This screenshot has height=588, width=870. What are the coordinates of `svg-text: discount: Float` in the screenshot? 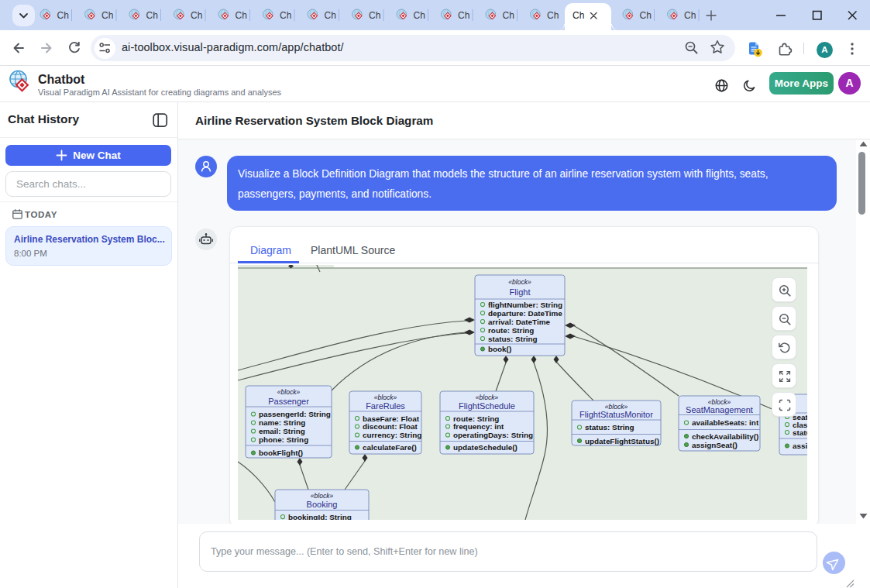 It's located at (390, 426).